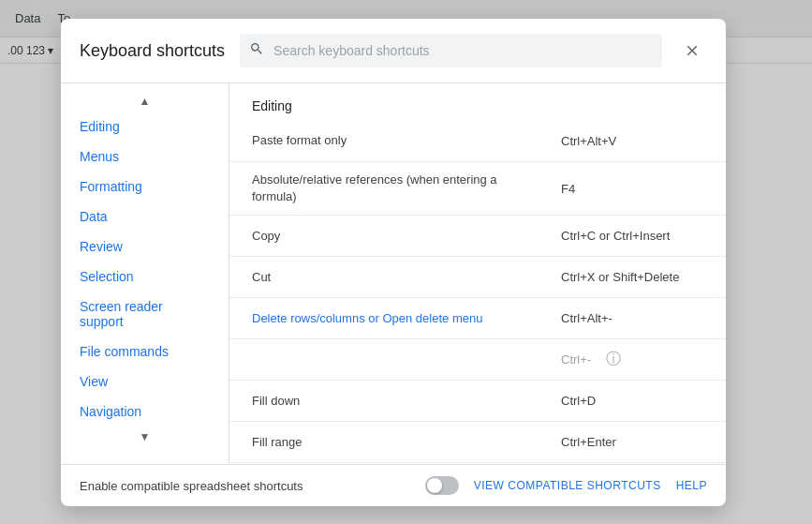  Describe the element at coordinates (144, 314) in the screenshot. I see `sidebar-item-screen-reader: Screen reader support` at that location.